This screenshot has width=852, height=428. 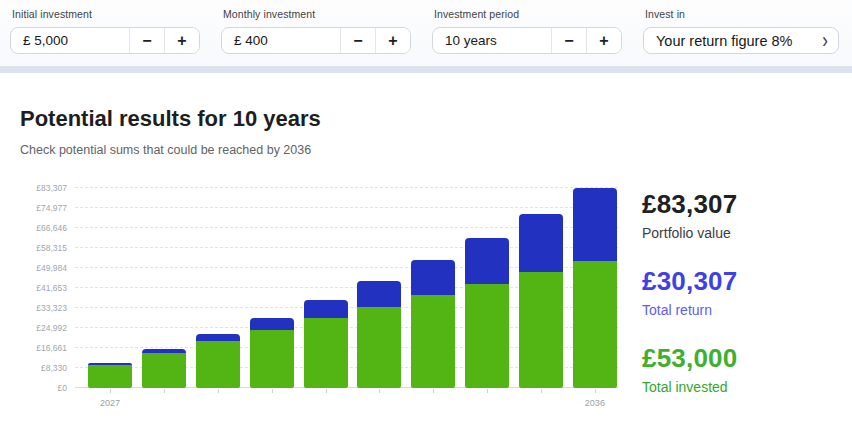 I want to click on total-invested-item: £53,000 Total invested, so click(x=690, y=369).